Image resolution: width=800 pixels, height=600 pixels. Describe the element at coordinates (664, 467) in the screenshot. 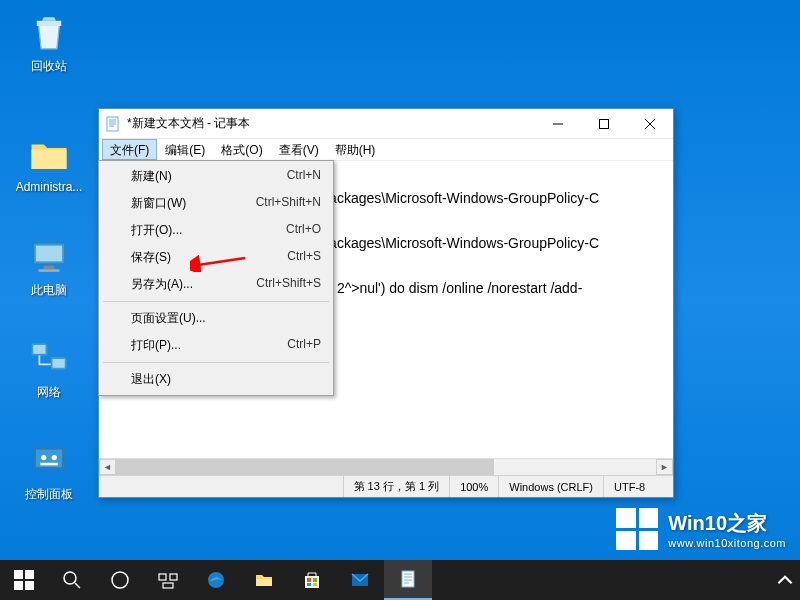

I see `scroll-right-button: ►` at that location.